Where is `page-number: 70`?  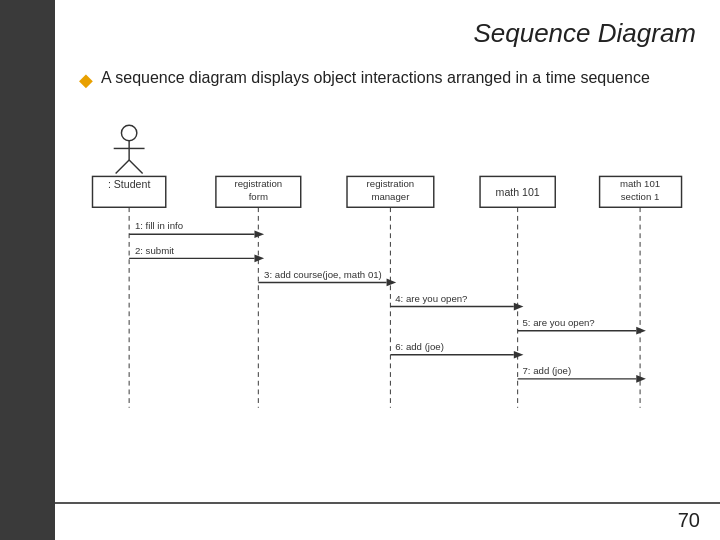 page-number: 70 is located at coordinates (689, 520).